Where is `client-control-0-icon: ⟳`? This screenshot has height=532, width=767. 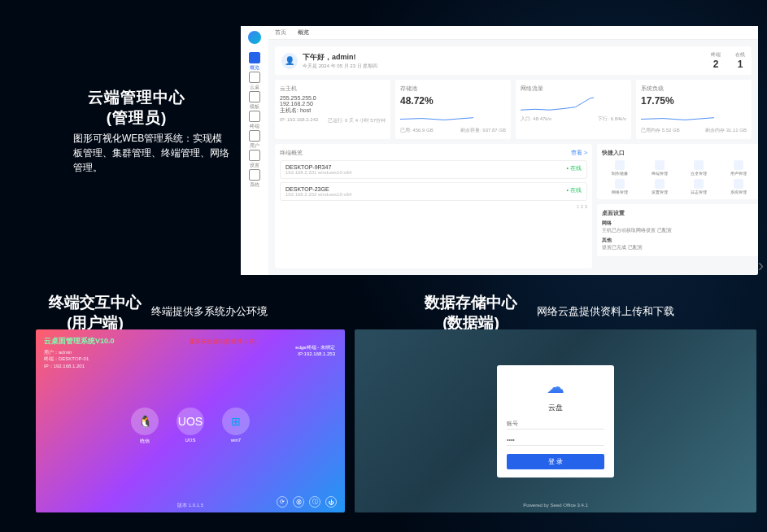
client-control-0-icon: ⟳ is located at coordinates (282, 502).